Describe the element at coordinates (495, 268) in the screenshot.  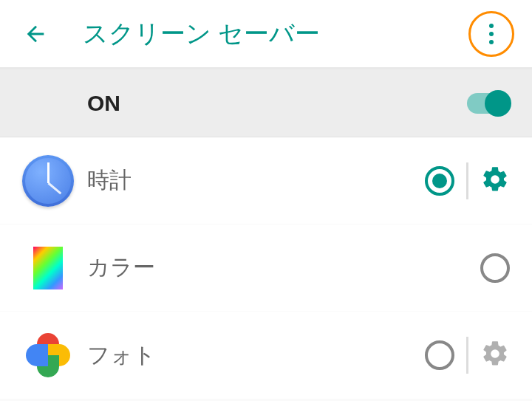
I see `radio-colors` at that location.